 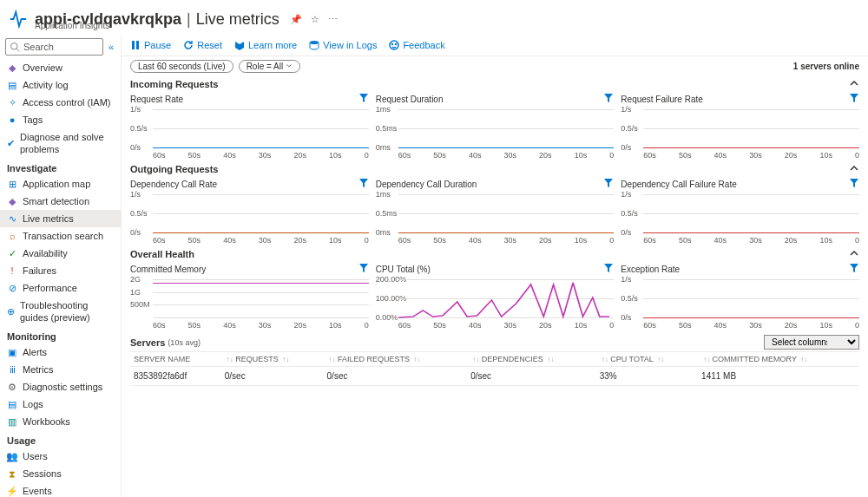 I want to click on y-tick: 1G, so click(x=135, y=292).